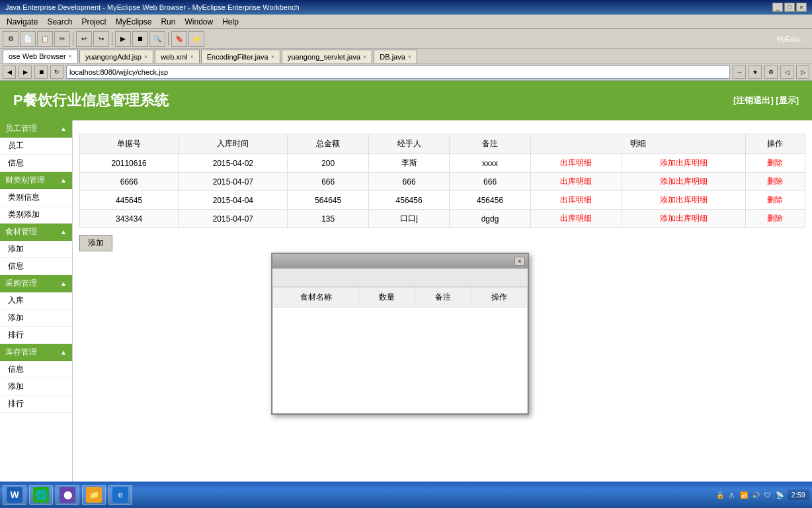 Image resolution: width=812 pixels, height=508 pixels. Describe the element at coordinates (116, 56) in the screenshot. I see `tab-yuangongadd: yuangongAdd.jsp ×` at that location.